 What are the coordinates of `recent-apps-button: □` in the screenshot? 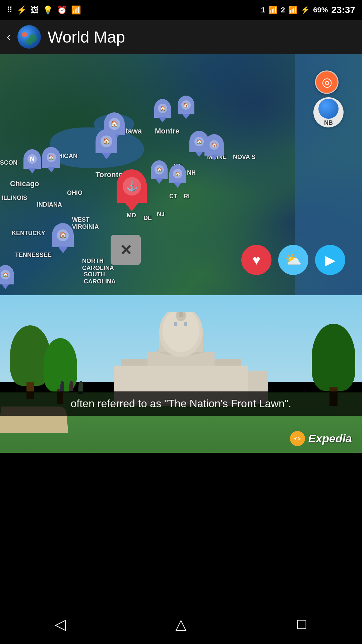 It's located at (302, 624).